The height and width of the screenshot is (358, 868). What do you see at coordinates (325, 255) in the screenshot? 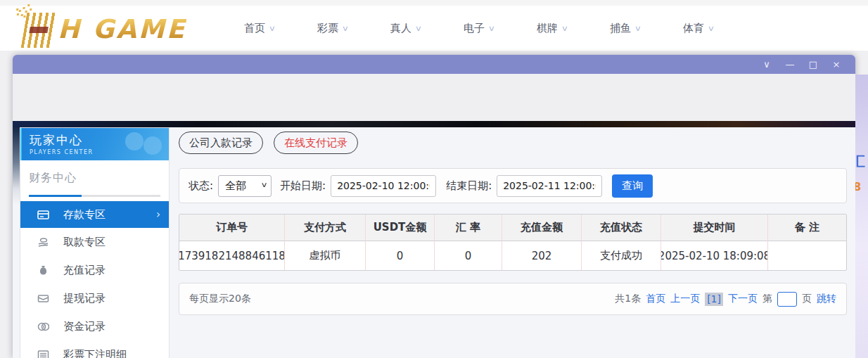
I see `cell-payment-method: 虚拟币` at bounding box center [325, 255].